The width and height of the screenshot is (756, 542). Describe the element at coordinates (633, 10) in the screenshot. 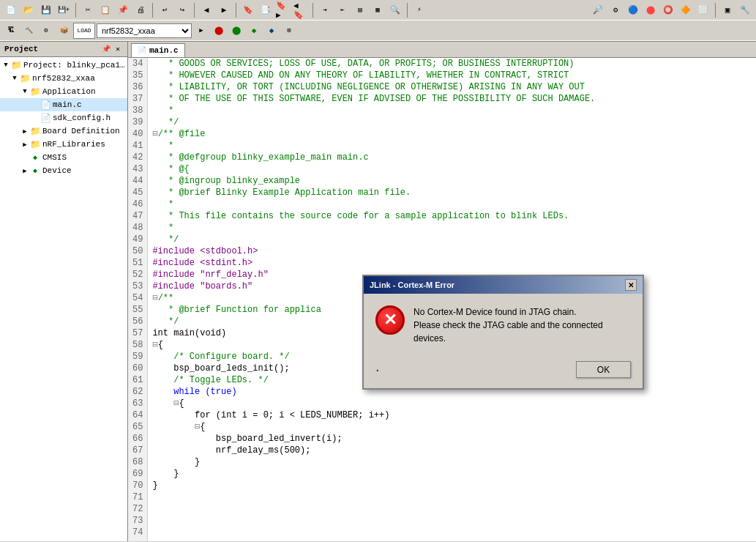

I see `debug2-btn: 🔵` at that location.